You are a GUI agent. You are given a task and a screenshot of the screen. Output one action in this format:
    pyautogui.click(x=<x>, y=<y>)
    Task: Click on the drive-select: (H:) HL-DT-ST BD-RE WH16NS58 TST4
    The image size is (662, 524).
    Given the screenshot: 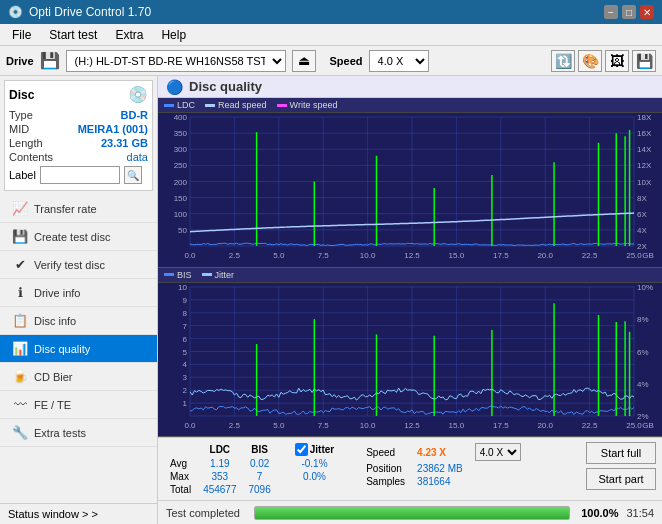 What is the action you would take?
    pyautogui.click(x=176, y=61)
    